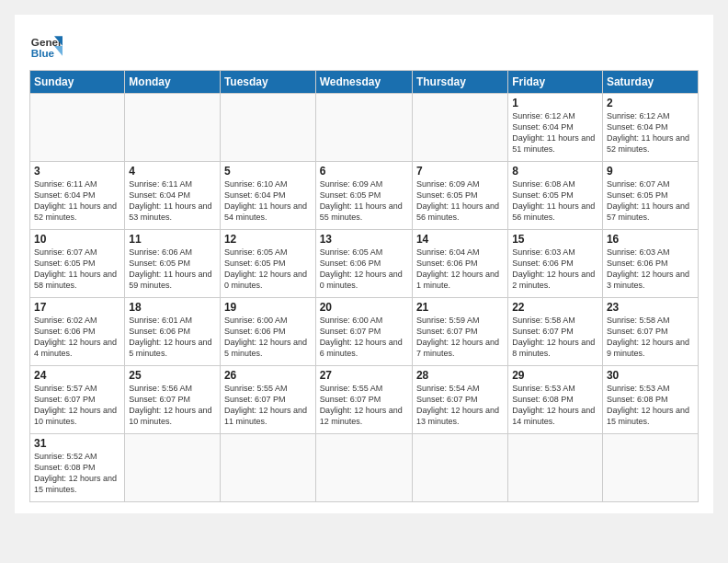 Image resolution: width=728 pixels, height=563 pixels. Describe the element at coordinates (460, 375) in the screenshot. I see `day-number: 28` at that location.